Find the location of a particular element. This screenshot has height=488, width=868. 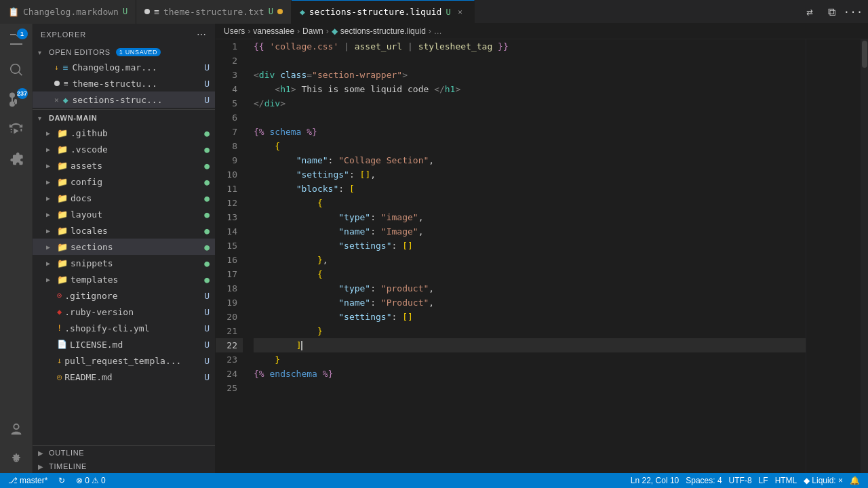

readme-status: U is located at coordinates (207, 377).